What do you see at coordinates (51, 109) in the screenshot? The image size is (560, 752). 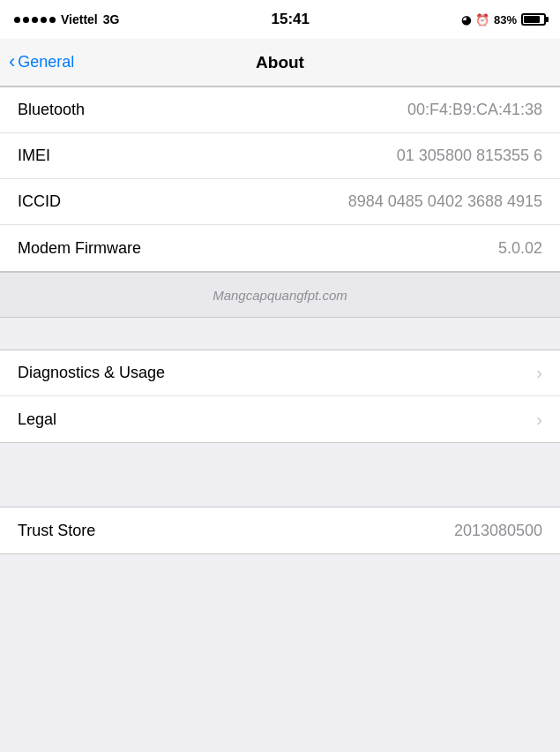 I see `bluetooth-label: Bluetooth` at bounding box center [51, 109].